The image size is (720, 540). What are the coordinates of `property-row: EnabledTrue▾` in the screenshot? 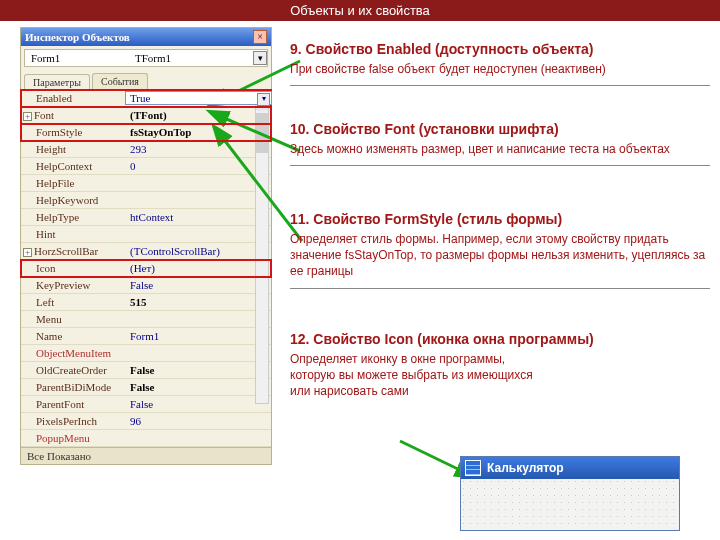 It's located at (146, 98).